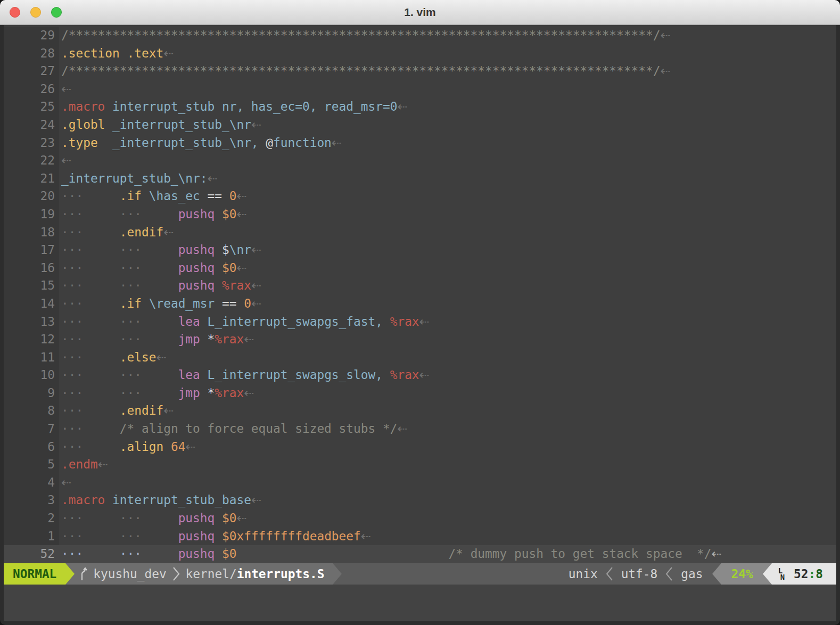 The height and width of the screenshot is (625, 840). What do you see at coordinates (31, 196) in the screenshot?
I see `line-number: 20` at bounding box center [31, 196].